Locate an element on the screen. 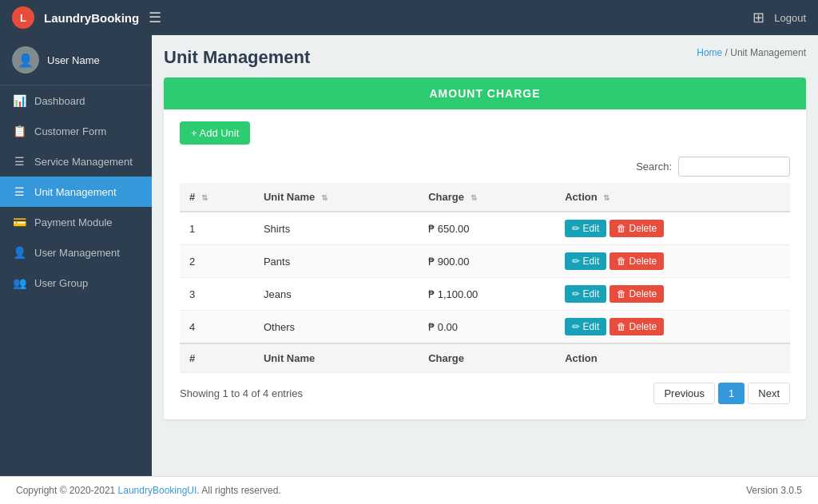  table-footer: Showing 1 to 4 of 4 entries Previous 1 N… is located at coordinates (485, 390).